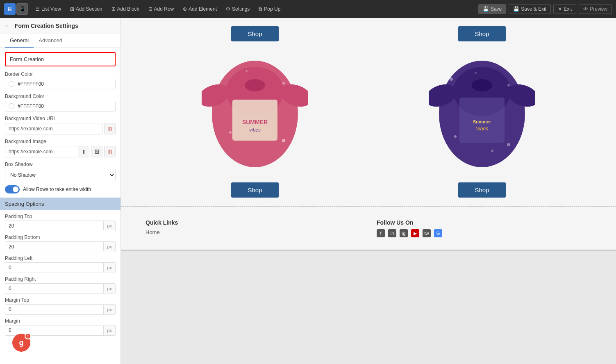 This screenshot has height=364, width=616. I want to click on growave-badge-count: 1, so click(28, 336).